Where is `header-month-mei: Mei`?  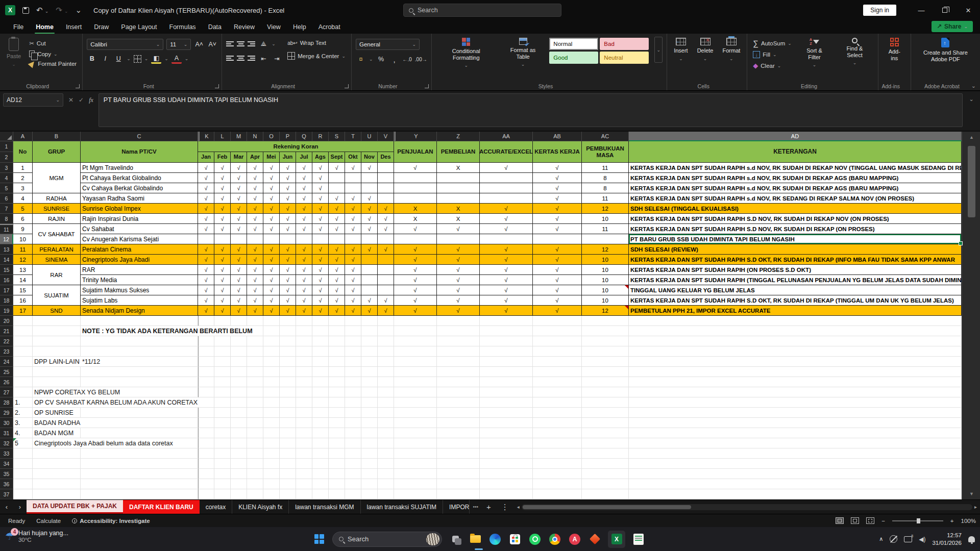 header-month-mei: Mei is located at coordinates (272, 157).